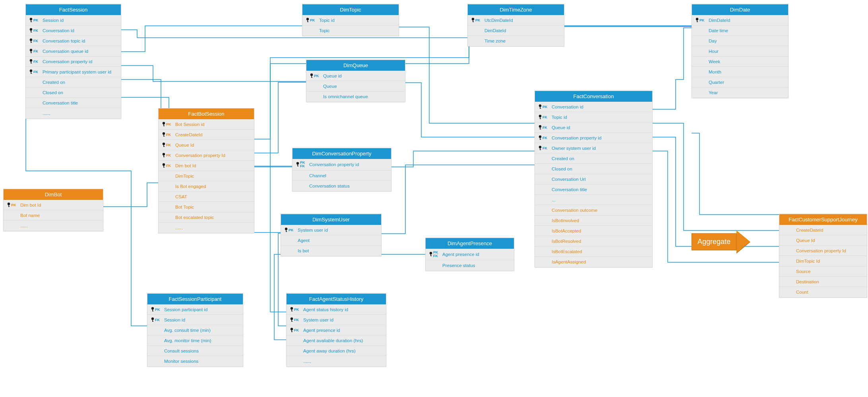  I want to click on entity-header: FactAgentStatusHistory, so click(336, 299).